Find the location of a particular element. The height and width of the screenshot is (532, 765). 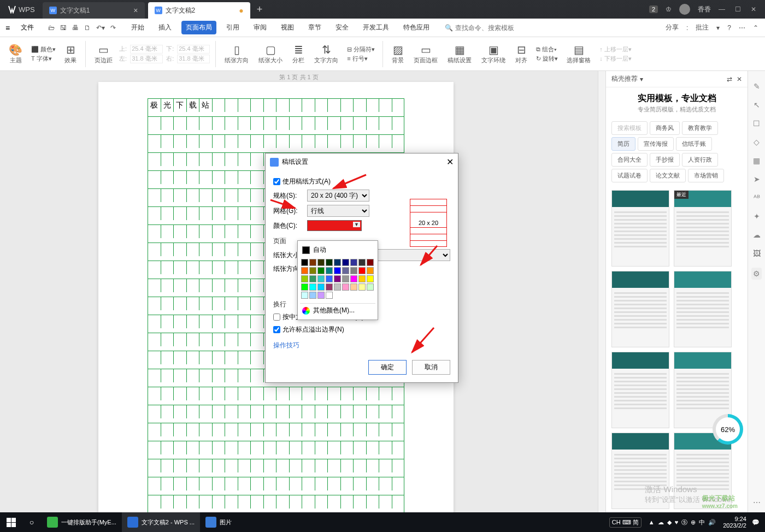

color-picker-button is located at coordinates (334, 226).